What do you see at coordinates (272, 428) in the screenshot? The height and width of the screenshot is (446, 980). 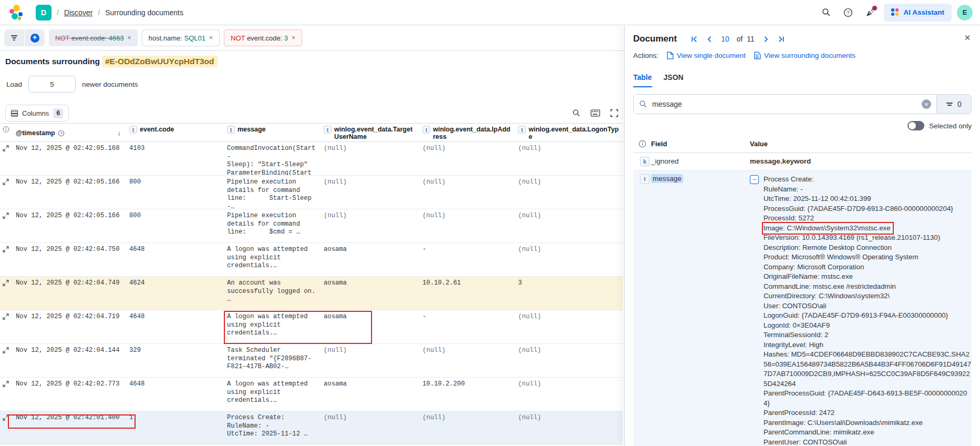 I see `message-cell: Process Create: RuleName: - UtcTime: 202…` at bounding box center [272, 428].